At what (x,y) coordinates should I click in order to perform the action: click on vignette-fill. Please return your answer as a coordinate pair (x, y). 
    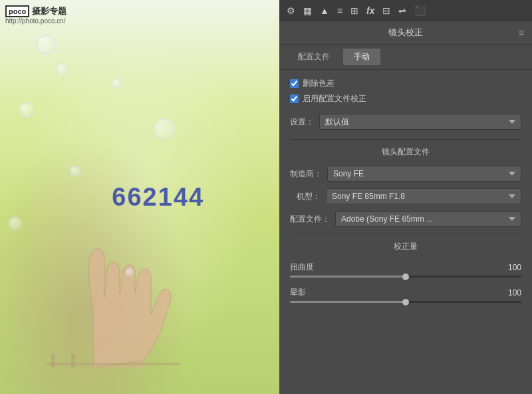
    Looking at the image, I should click on (348, 302).